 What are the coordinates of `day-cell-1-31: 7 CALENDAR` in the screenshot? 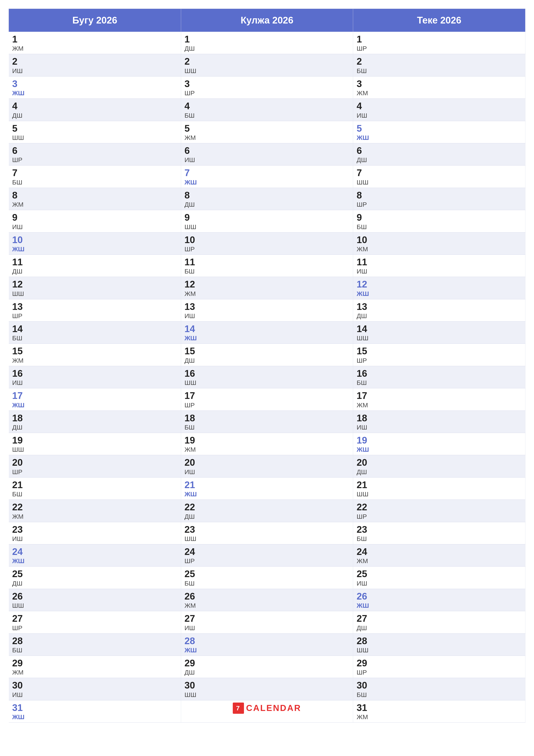 It's located at (267, 711).